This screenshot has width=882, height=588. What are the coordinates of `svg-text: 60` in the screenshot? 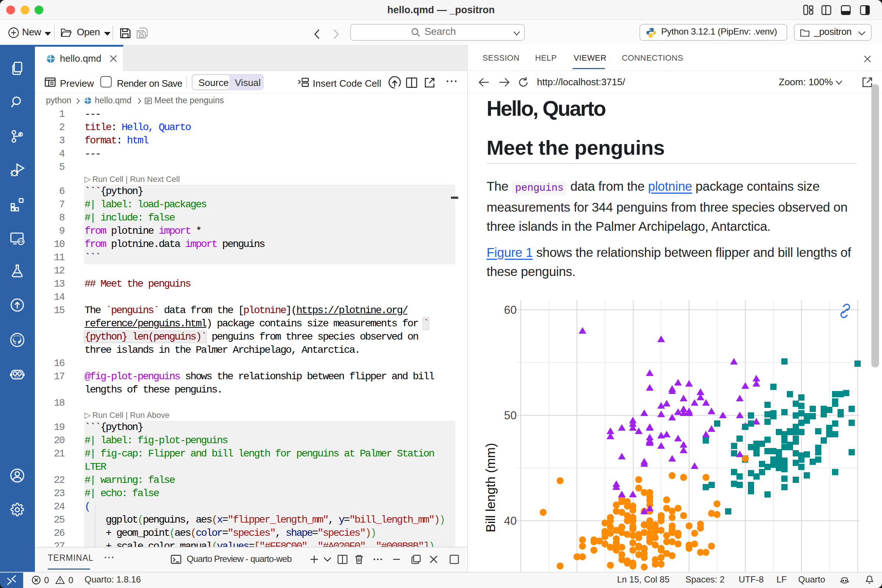 It's located at (511, 310).